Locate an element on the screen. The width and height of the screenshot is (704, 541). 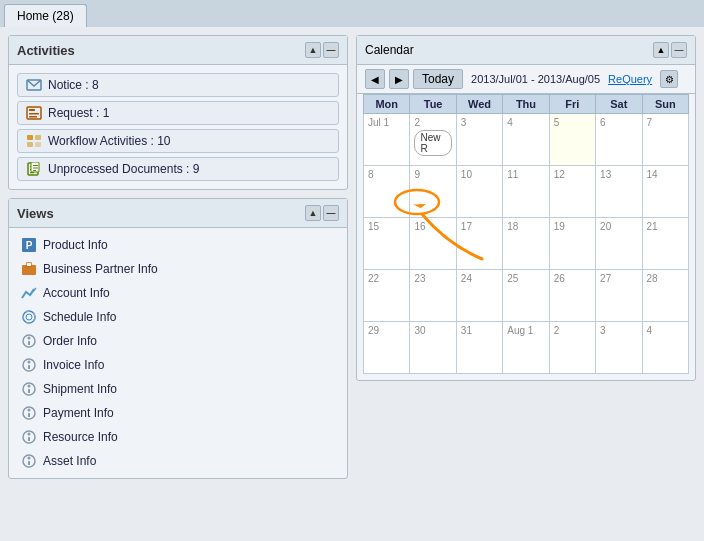
calendar-prev-btn: ◀ is located at coordinates (375, 79).